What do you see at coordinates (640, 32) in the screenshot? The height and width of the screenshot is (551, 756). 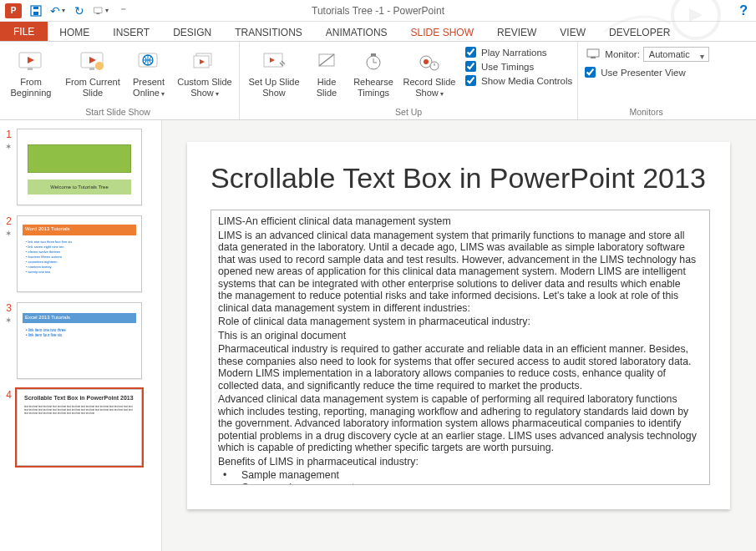 I see `tab-developer: DEVELOPER` at bounding box center [640, 32].